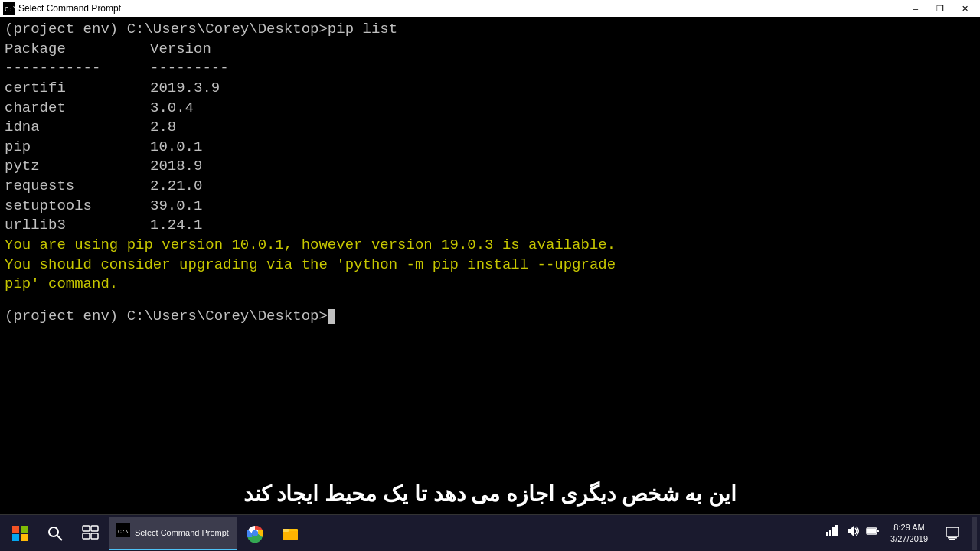 This screenshot has width=980, height=551. I want to click on sep1: -----------, so click(77, 69).